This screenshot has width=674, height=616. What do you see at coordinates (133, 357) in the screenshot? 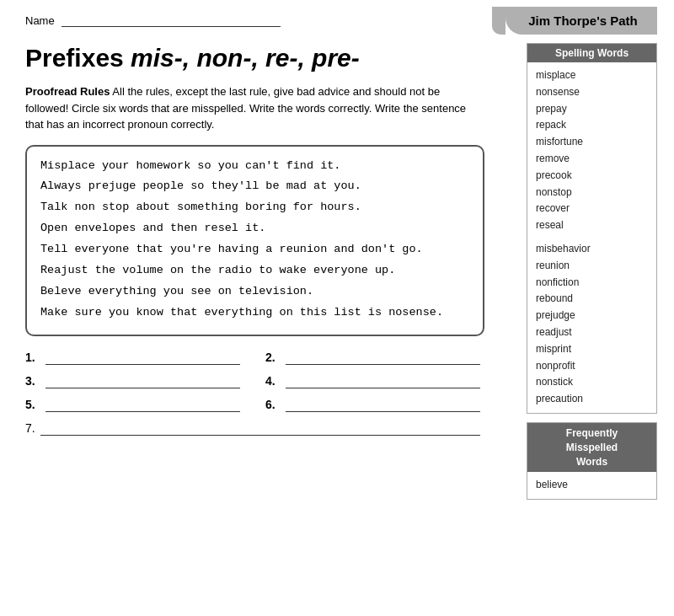
I see `answer-item-1: 1.` at bounding box center [133, 357].